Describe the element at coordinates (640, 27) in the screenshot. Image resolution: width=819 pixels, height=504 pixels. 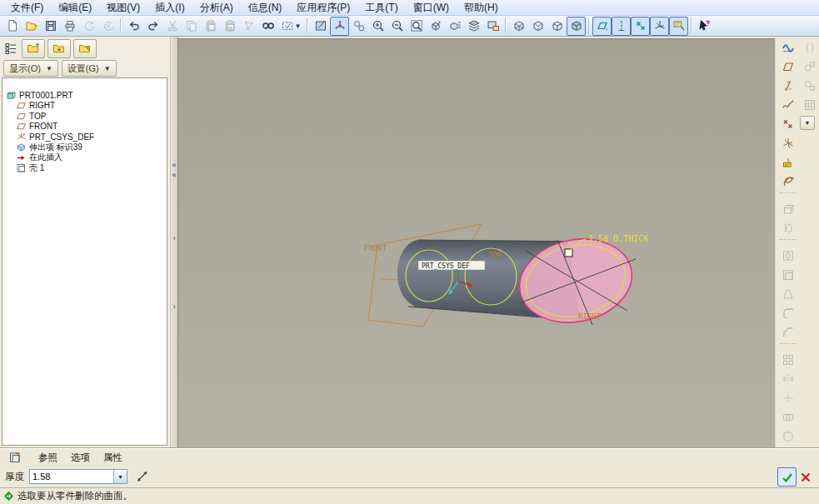
I see `datum-points-toggle-button` at that location.